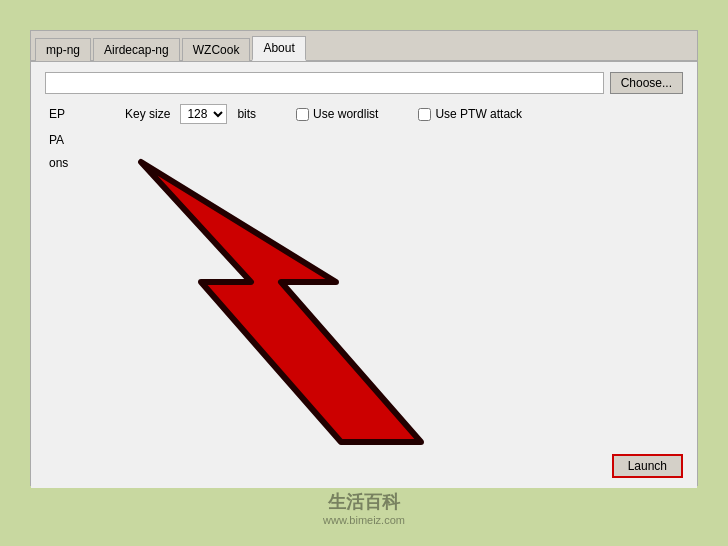 The image size is (728, 546). Describe the element at coordinates (364, 162) in the screenshot. I see `ions-row: ons` at that location.